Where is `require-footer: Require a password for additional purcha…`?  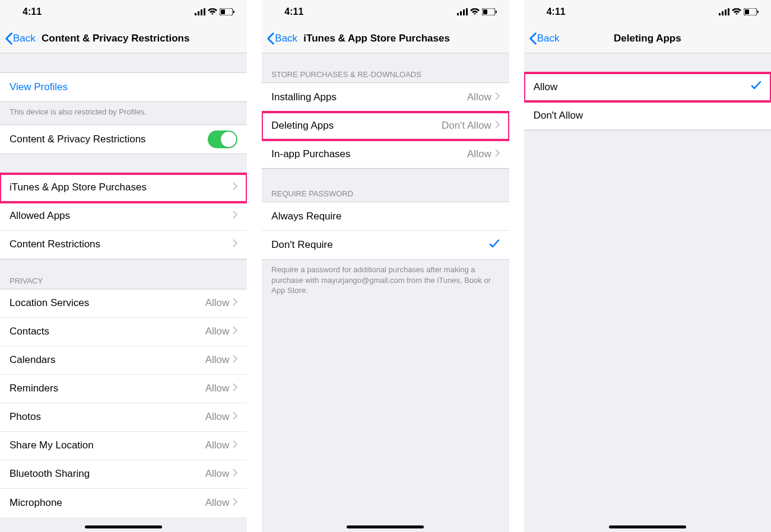 require-footer: Require a password for additional purcha… is located at coordinates (385, 281).